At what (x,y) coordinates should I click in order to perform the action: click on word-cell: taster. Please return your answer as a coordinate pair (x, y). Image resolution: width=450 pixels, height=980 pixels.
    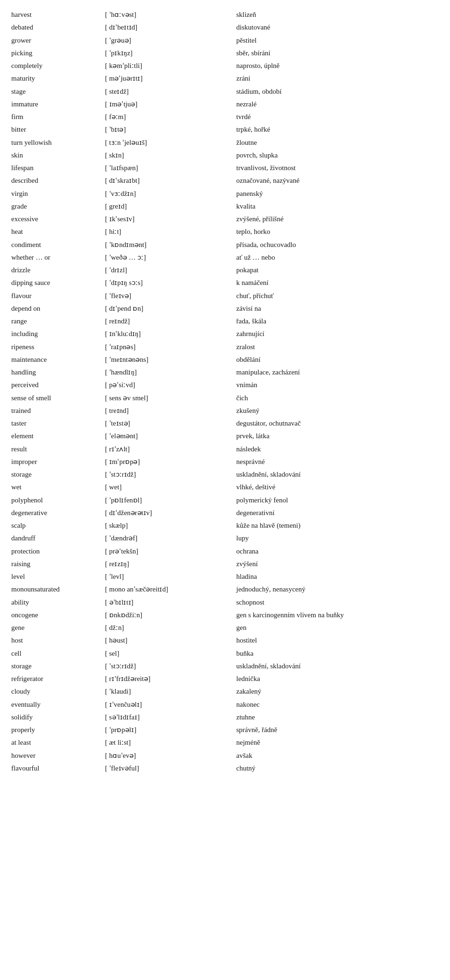
    Looking at the image, I should click on (56, 424).